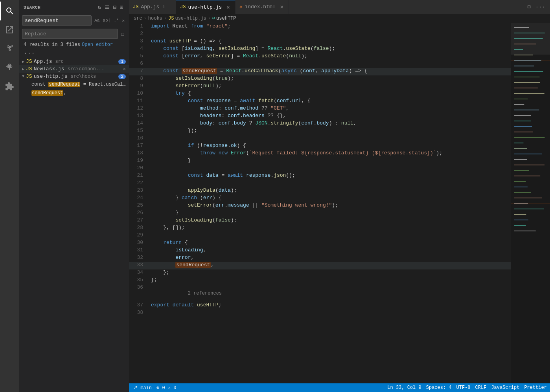 The image size is (550, 392). What do you see at coordinates (107, 20) in the screenshot?
I see `match-word-icon: ab|` at bounding box center [107, 20].